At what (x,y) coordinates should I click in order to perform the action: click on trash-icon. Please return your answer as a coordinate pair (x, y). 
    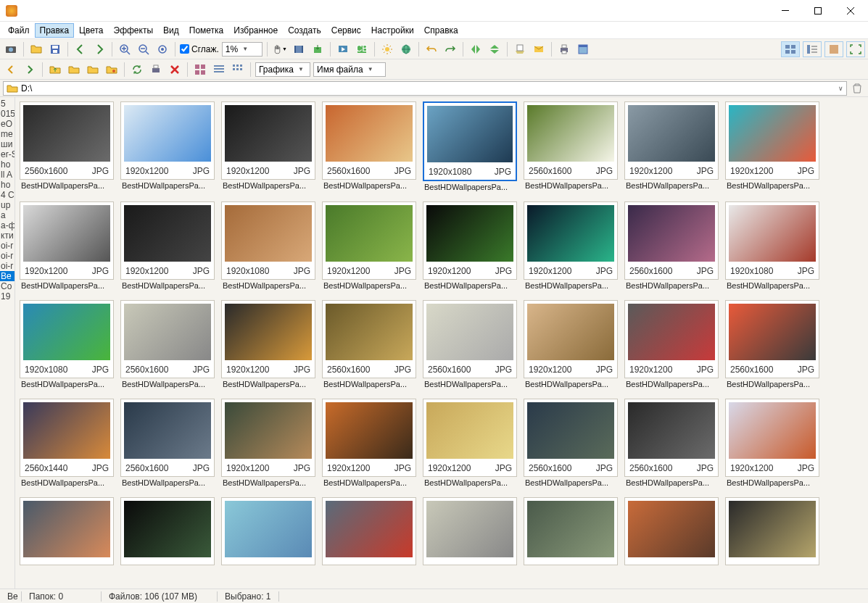
    Looking at the image, I should click on (857, 88).